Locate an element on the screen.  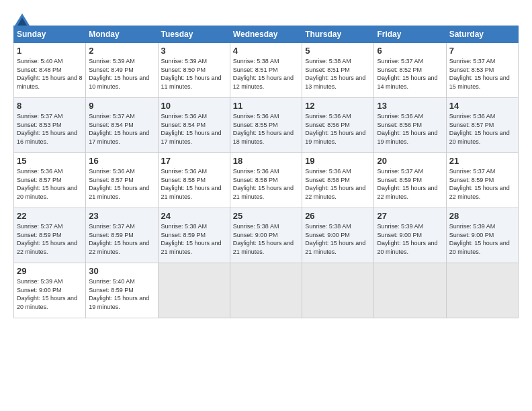
day-info: Sunrise: 5:39 AMSunset: 8:49 PMDaylight:… is located at coordinates (122, 74).